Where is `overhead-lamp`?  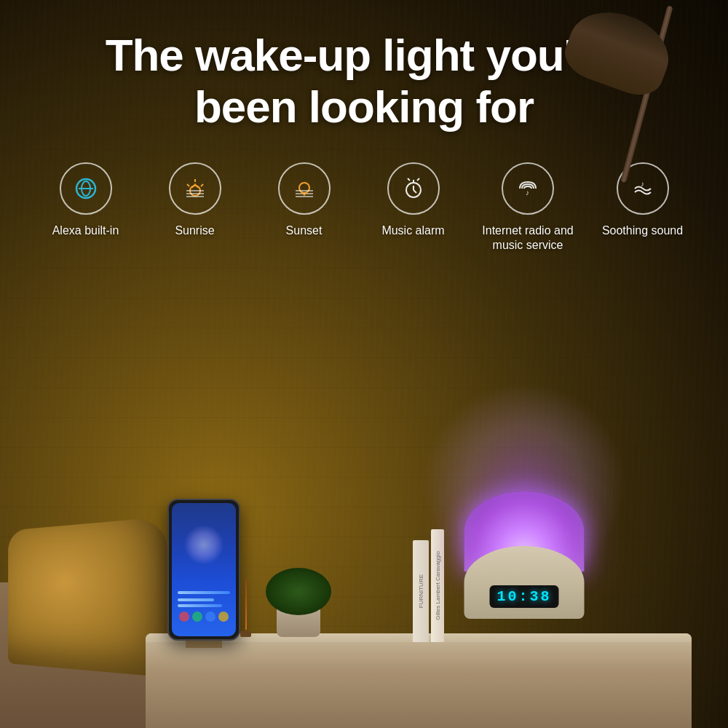 overhead-lamp is located at coordinates (612, 127).